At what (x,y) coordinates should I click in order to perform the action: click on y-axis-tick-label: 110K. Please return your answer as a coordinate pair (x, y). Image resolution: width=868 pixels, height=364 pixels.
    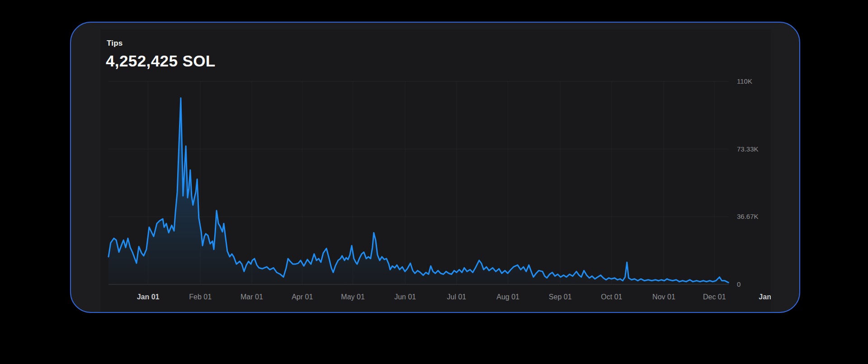
    Looking at the image, I should click on (753, 81).